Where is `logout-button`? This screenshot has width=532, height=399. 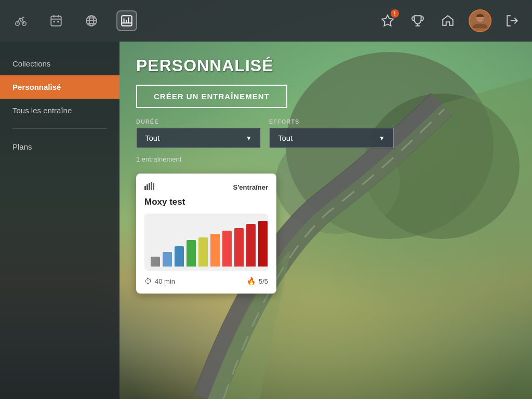
logout-button is located at coordinates (512, 21).